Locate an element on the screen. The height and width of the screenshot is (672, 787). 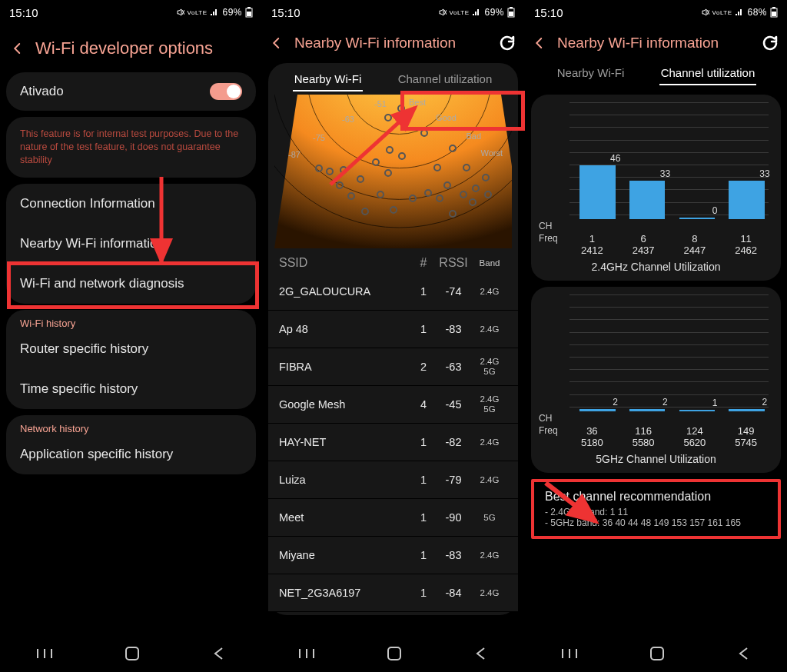
item-router-history: Router specific history is located at coordinates (131, 349).